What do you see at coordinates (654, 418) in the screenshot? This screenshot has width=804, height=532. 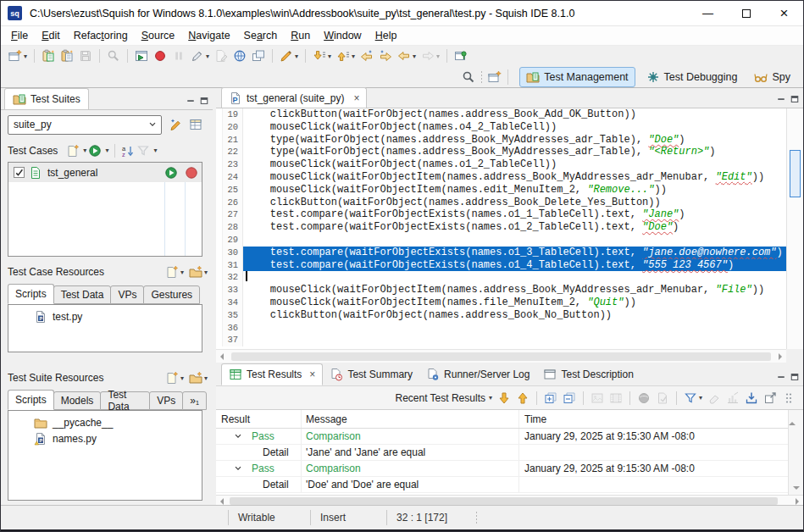 I see `column-time: Time` at bounding box center [654, 418].